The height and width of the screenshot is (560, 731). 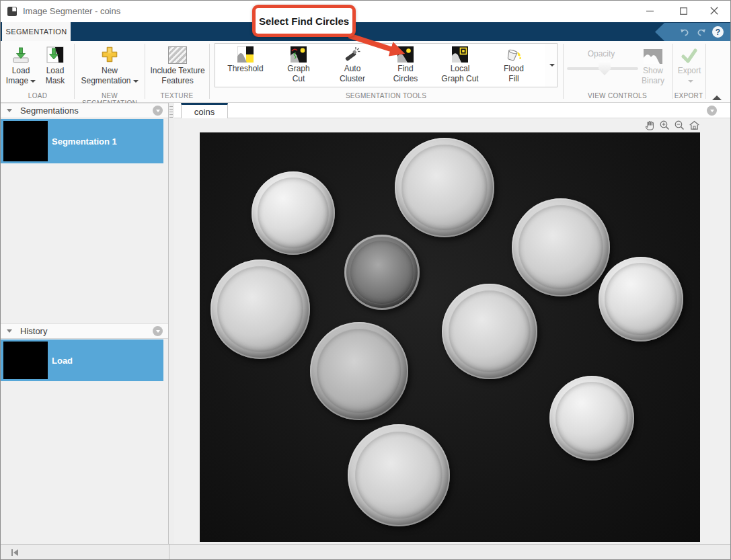 What do you see at coordinates (178, 65) in the screenshot?
I see `include-texture-features-button: Include Texture Features` at bounding box center [178, 65].